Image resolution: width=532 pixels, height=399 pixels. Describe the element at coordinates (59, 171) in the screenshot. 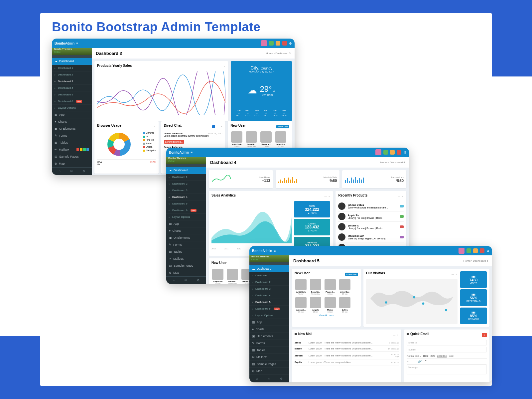

I see `home-icon: ⌂` at that location.